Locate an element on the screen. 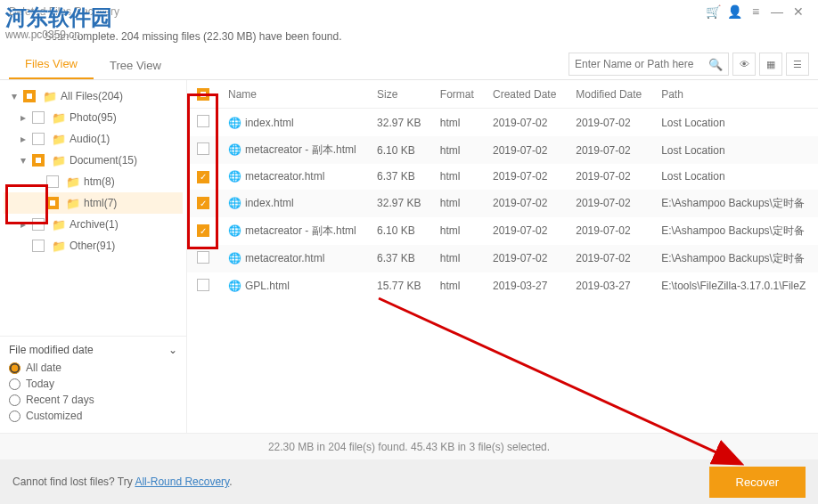 This screenshot has height=504, width=818. user-icon: 👤 is located at coordinates (734, 12).